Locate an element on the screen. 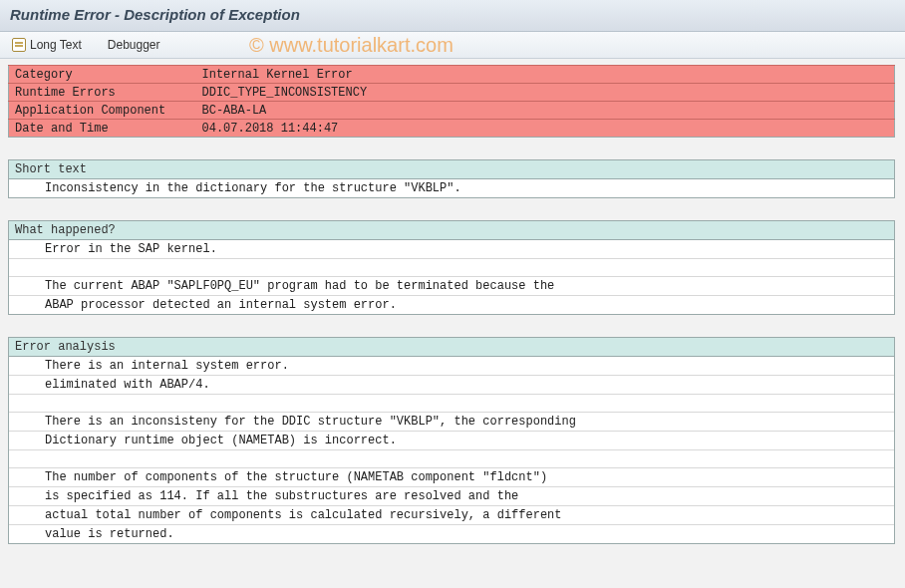 The height and width of the screenshot is (588, 905). date-time-row: Date and Time 04.07.2018 11:44:47 is located at coordinates (452, 129).